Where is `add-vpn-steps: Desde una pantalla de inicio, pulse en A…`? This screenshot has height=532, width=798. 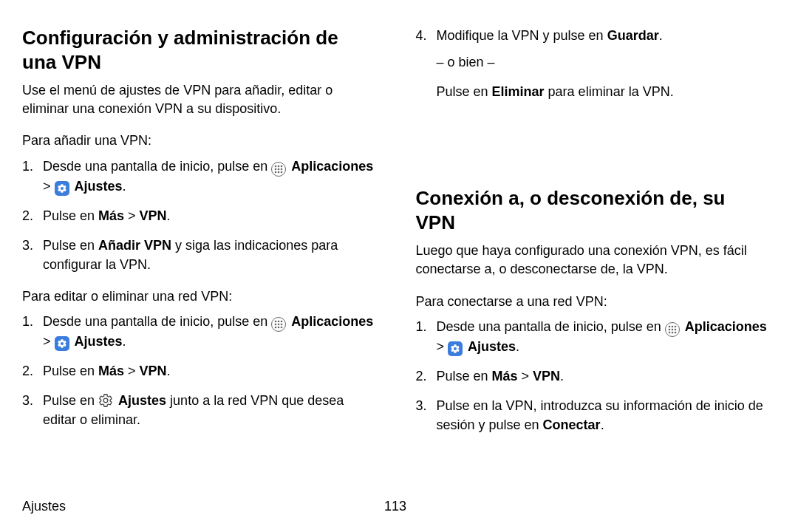
add-vpn-steps: Desde una pantalla de inicio, pulse en A… is located at coordinates (199, 216).